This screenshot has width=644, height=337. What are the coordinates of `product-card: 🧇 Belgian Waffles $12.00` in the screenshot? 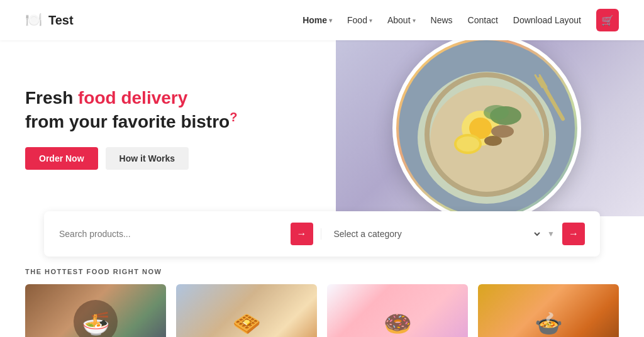 It's located at (247, 311).